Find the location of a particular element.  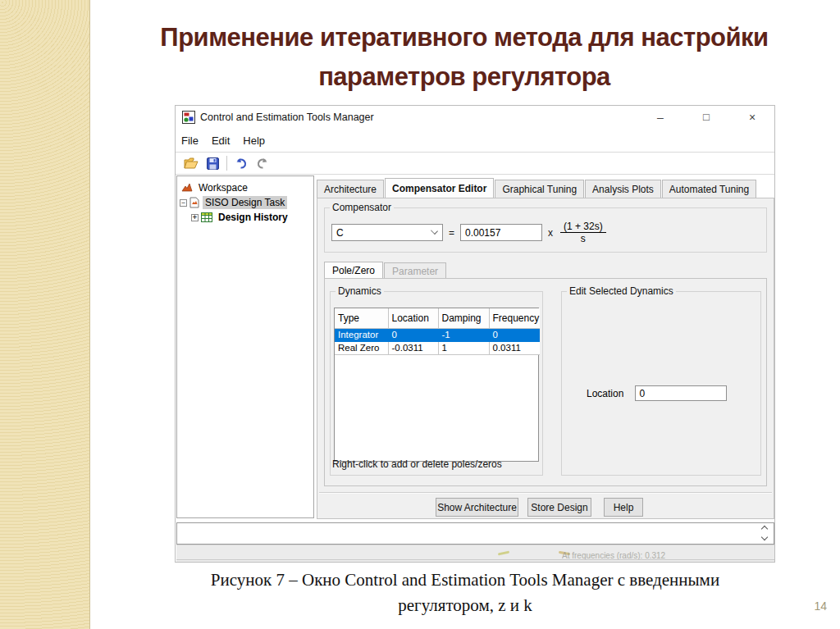

subtab-parameter: Parameter is located at coordinates (415, 271).